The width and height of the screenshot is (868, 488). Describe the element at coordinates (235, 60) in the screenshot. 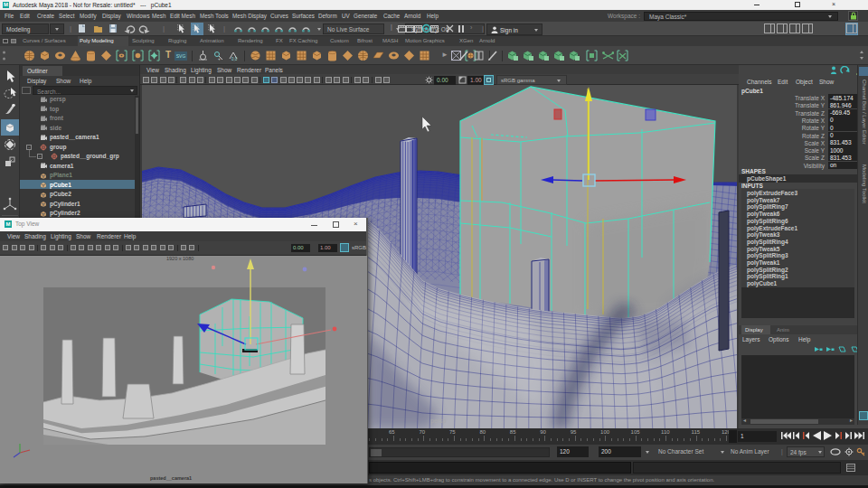

I see `svg-text: 0,0` at that location.